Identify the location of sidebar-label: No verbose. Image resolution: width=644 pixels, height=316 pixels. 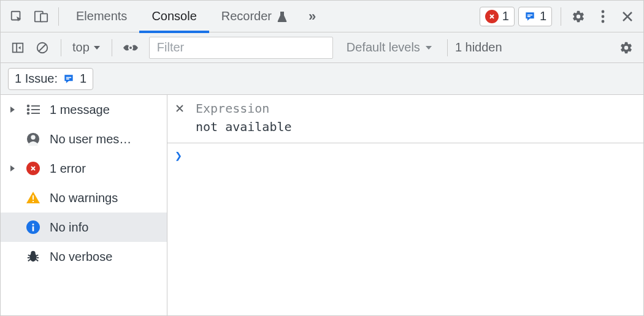
(81, 257).